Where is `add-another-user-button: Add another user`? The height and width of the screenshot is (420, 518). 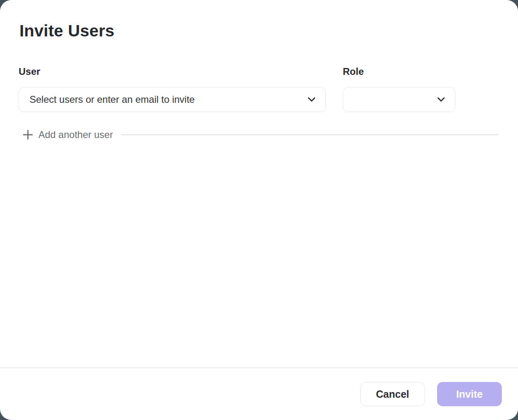 add-another-user-button: Add another user is located at coordinates (66, 134).